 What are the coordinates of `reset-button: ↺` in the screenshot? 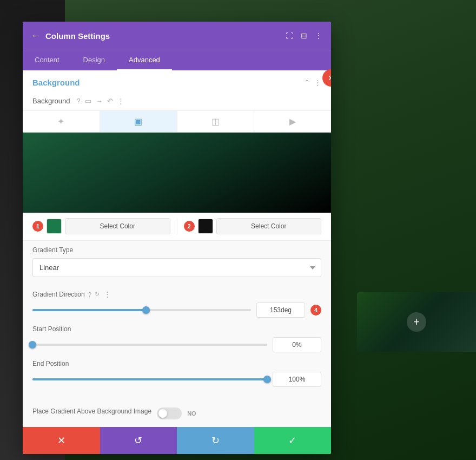 It's located at (138, 441).